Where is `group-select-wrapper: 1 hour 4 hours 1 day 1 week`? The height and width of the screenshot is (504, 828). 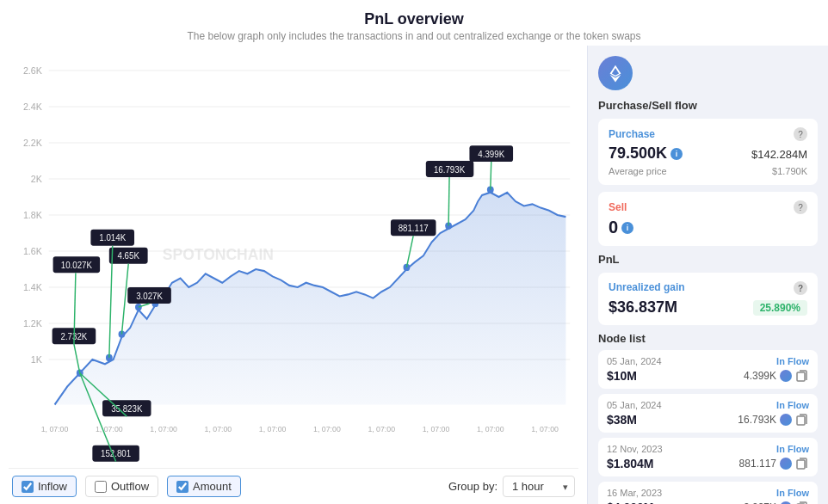
group-select-wrapper: 1 hour 4 hours 1 day 1 week is located at coordinates (539, 487).